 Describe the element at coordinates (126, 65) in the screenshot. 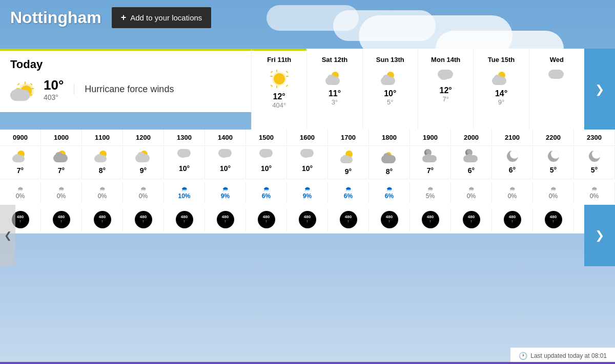

I see `today-label: Today` at that location.